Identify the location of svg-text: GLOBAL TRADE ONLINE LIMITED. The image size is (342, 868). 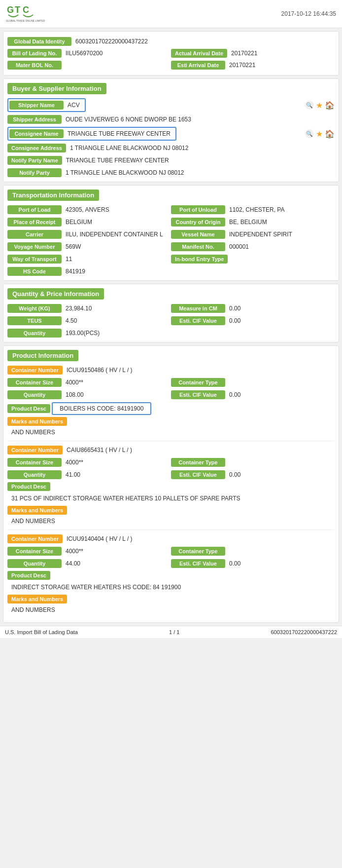
(26, 21).